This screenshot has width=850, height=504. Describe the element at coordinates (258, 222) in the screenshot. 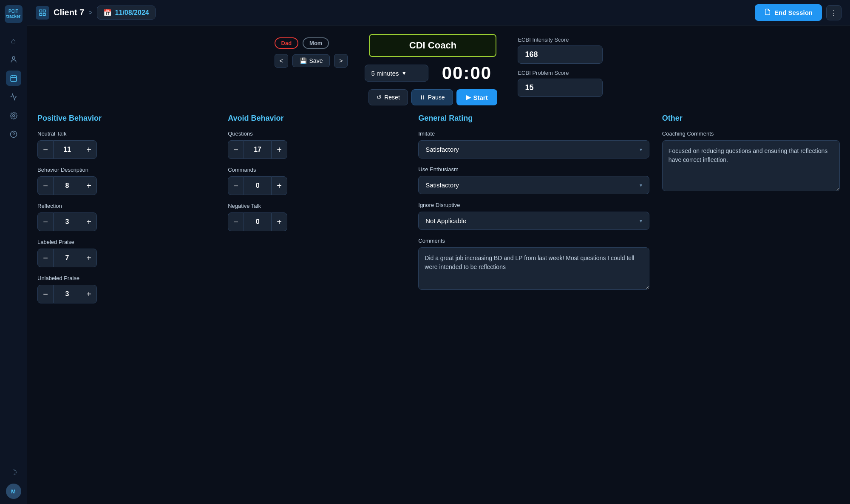

I see `negative-talk-value: 0` at that location.